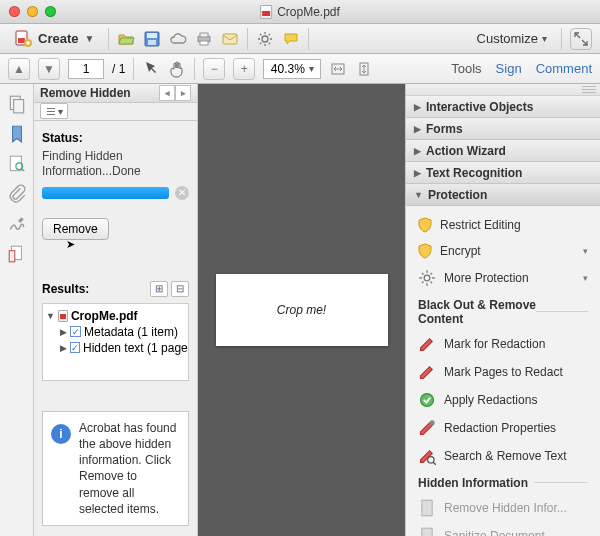  I want to click on navigation-toolbar: ▲ ▼ 1 / 1 − + 40.3%▾ Tools Sign Comment, so click(300, 69).